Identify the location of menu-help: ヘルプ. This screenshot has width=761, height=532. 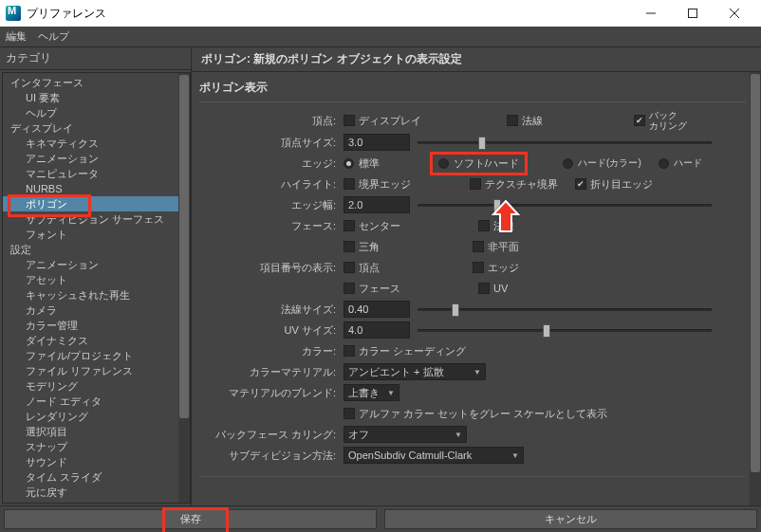
(53, 36).